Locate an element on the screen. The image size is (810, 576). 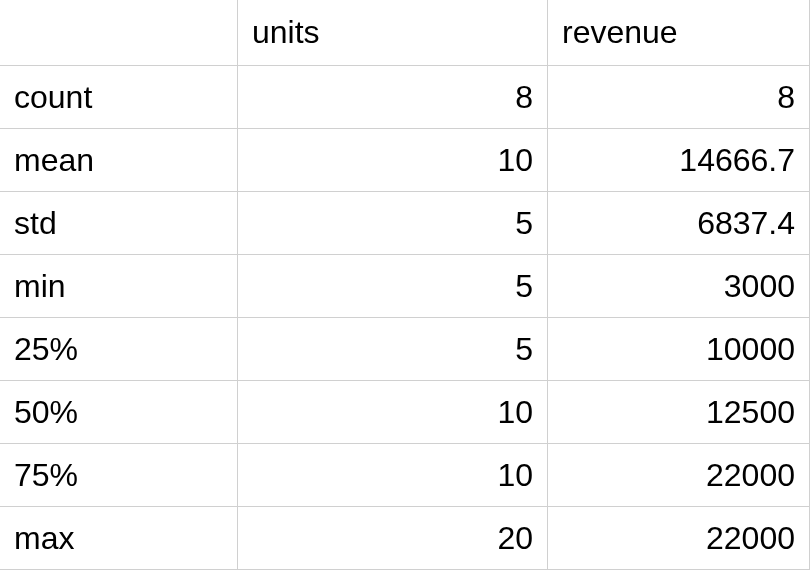
row-label: count is located at coordinates (119, 98).